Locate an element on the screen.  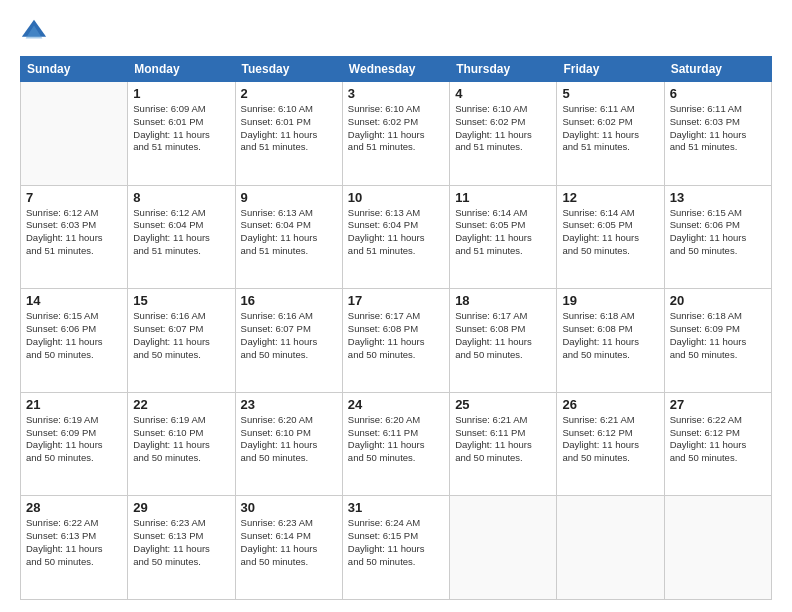
cell-info: Sunrise: 6:19 AMSunset: 6:09 PMDaylight:… is located at coordinates (74, 440).